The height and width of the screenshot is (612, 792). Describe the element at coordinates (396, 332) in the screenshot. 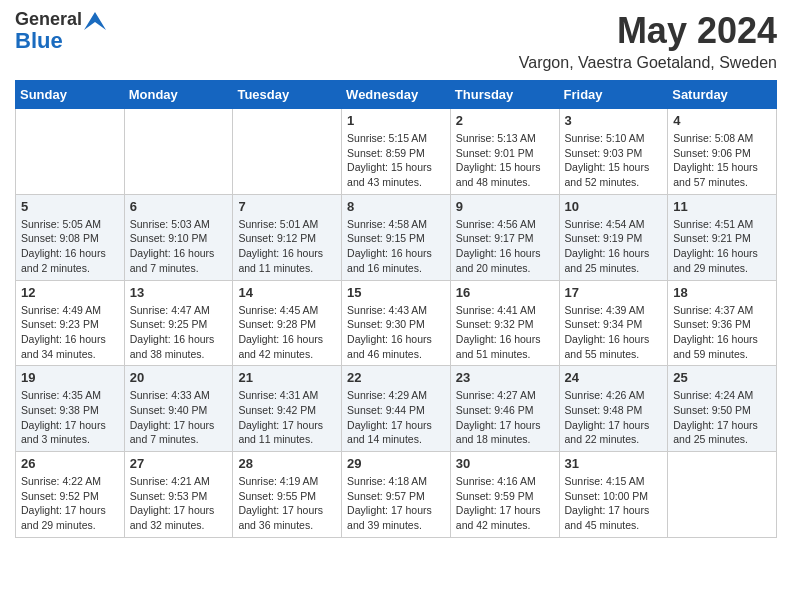

I see `day-info: Sunrise: 4:43 AMSunset: 9:30 PMDaylight:…` at that location.